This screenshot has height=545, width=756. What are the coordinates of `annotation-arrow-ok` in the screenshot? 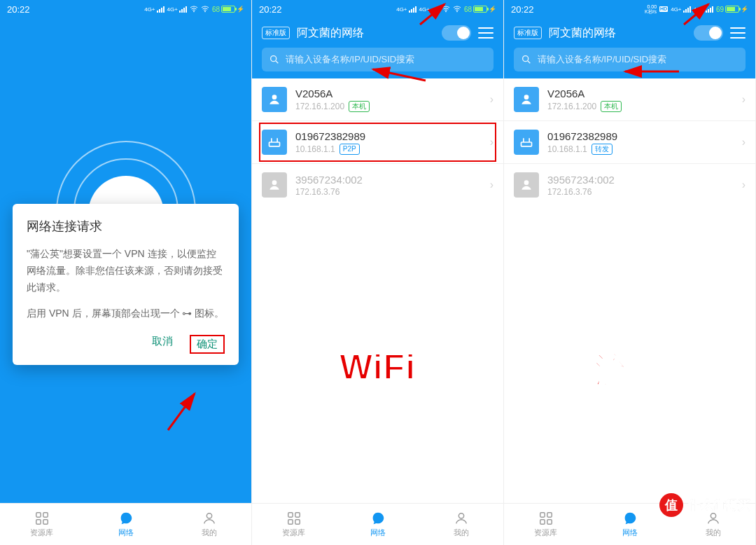 It's located at (182, 414).